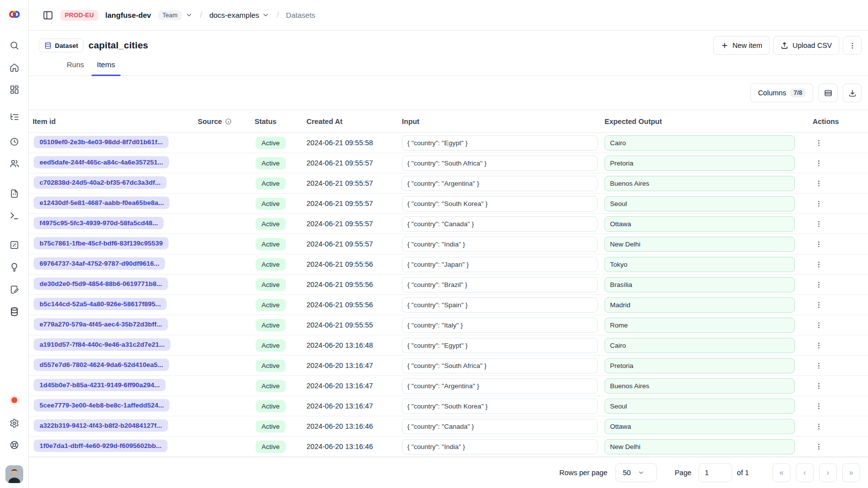 The height and width of the screenshot is (488, 868). I want to click on expected-output-cell: Cairo, so click(700, 143).